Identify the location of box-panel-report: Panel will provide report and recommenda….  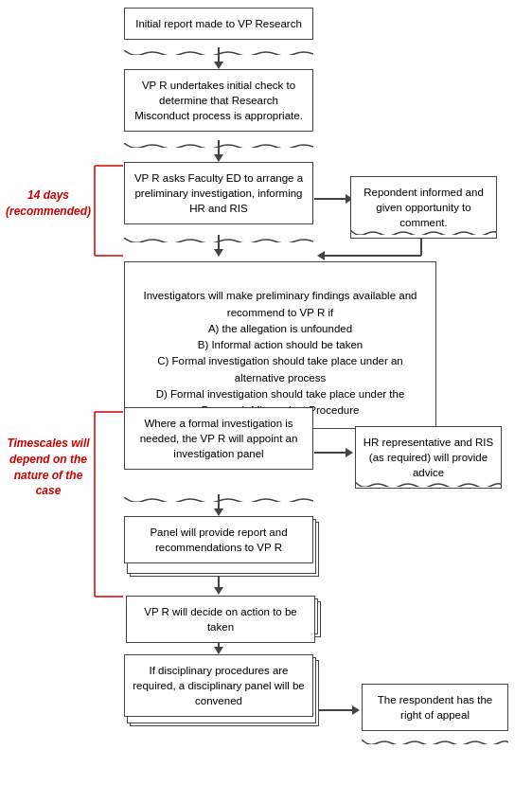
(219, 540).